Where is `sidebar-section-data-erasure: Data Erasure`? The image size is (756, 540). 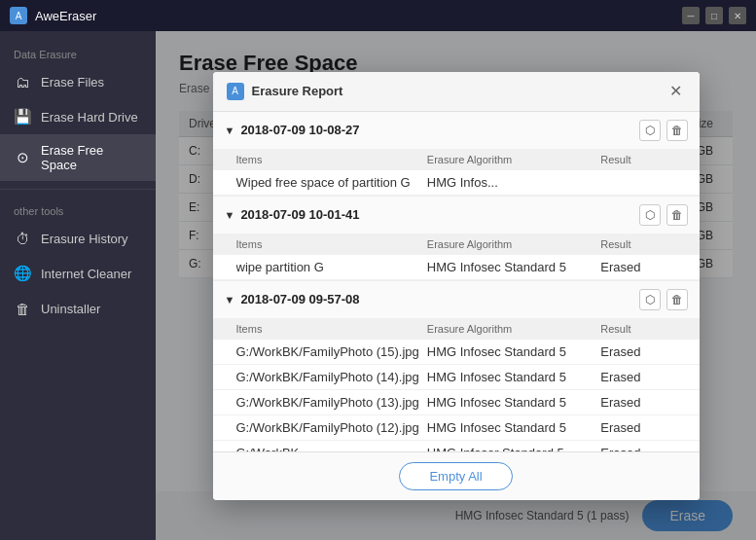 sidebar-section-data-erasure: Data Erasure is located at coordinates (78, 53).